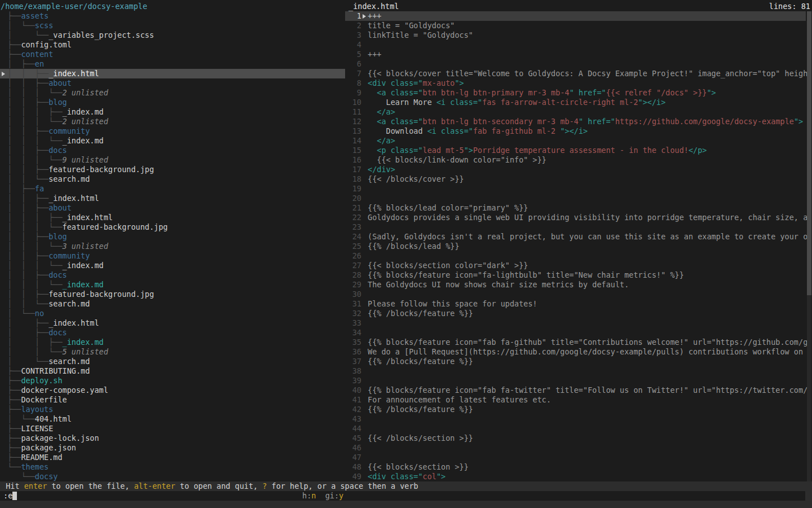 The image size is (812, 508). I want to click on code-line: 2title = "Goldydocs", so click(579, 26).